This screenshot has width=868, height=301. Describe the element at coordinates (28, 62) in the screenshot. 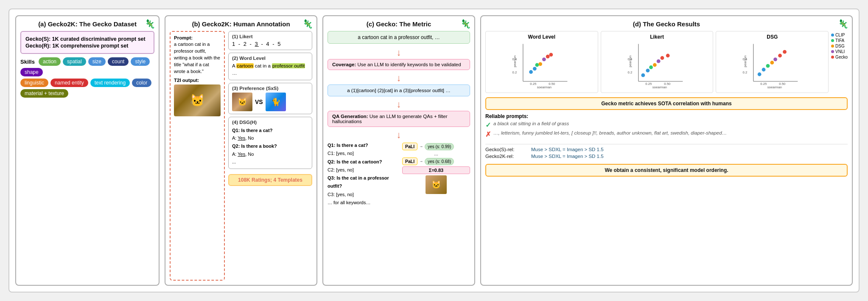

I see `skills-label: Skills` at that location.